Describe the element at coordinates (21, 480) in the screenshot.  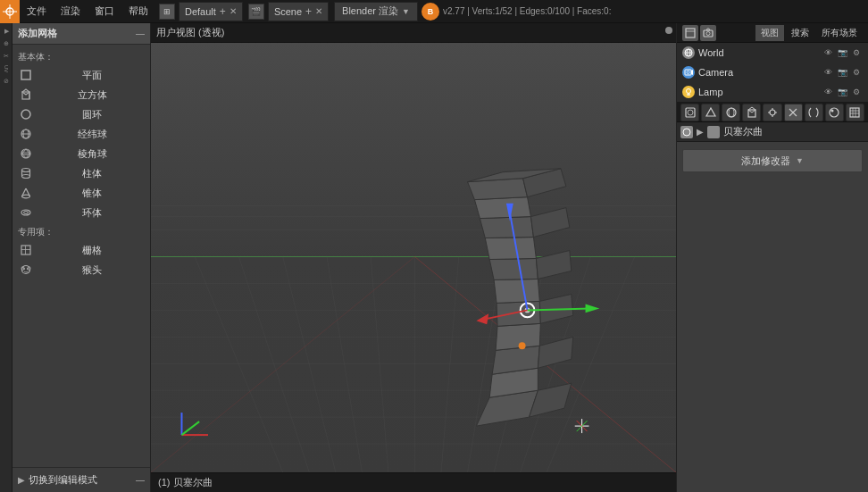
I see `toggle-triangle-icon: ▶` at that location.